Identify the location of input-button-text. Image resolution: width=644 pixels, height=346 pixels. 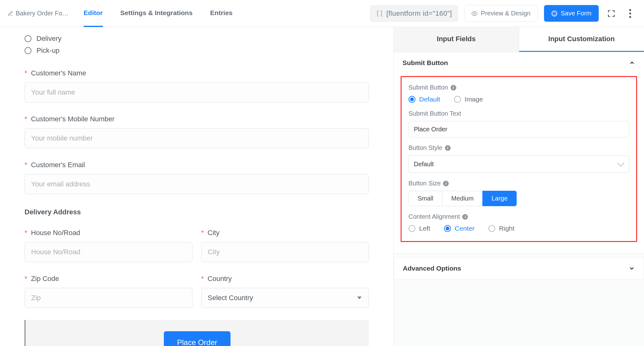
(519, 129).